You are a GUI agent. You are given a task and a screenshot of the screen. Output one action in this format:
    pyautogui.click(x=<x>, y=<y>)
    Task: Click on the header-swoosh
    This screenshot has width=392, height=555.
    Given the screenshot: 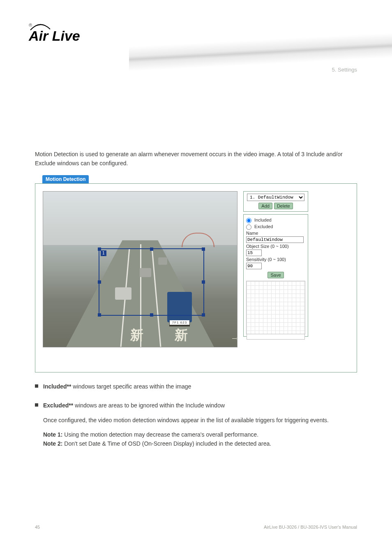 What is the action you would take?
    pyautogui.click(x=261, y=52)
    